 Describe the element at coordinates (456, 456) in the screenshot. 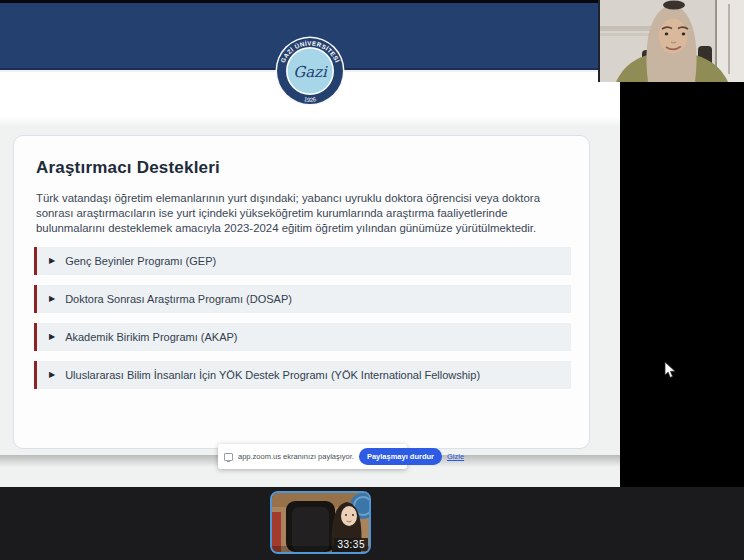

I see `hide-bar-link: Gizle` at that location.